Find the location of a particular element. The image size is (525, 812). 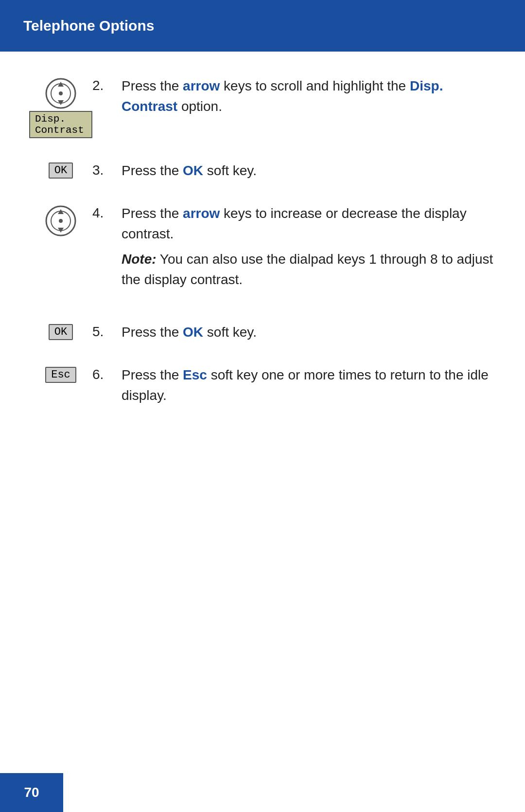

step-2-keyword-disp: Disp. Contrast is located at coordinates (282, 96).